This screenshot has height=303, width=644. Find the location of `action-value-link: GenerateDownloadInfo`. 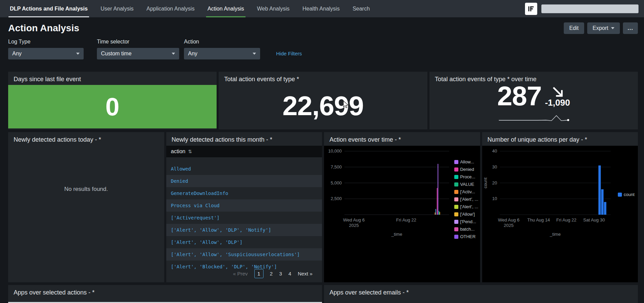

action-value-link: GenerateDownloadInfo is located at coordinates (200, 193).